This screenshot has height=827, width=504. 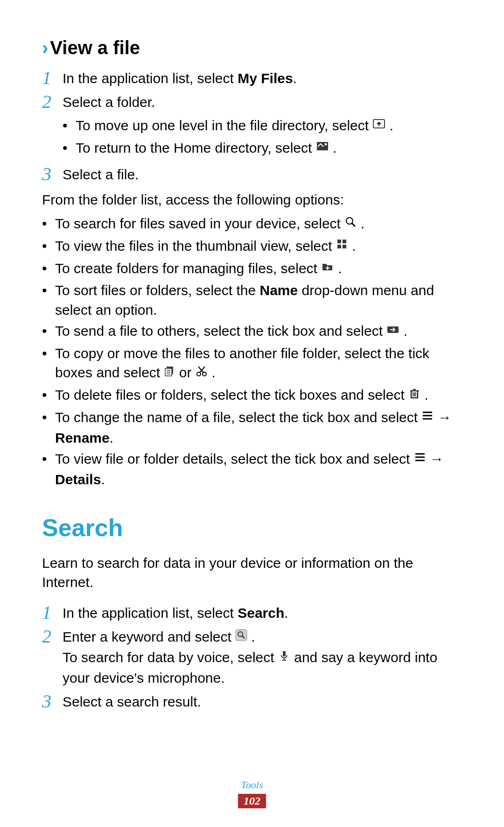 What do you see at coordinates (231, 395) in the screenshot?
I see `bullet-pre: To delete files or folders, select the t…` at bounding box center [231, 395].